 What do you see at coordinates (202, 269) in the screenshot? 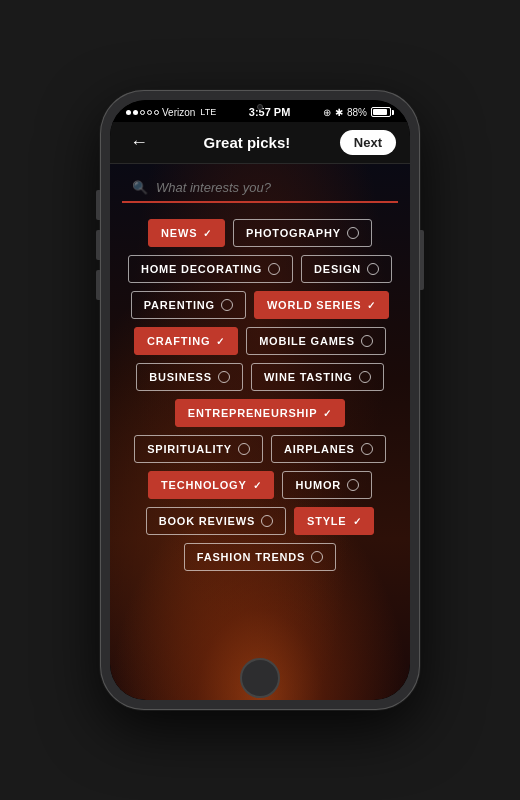
I see `tag-label: HOME DECORATING` at bounding box center [202, 269].